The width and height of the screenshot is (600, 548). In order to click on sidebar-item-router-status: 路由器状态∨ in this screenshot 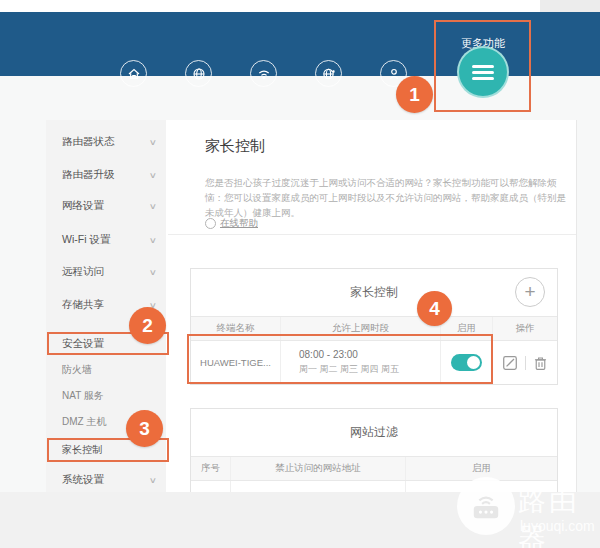, I will do `click(106, 142)`.